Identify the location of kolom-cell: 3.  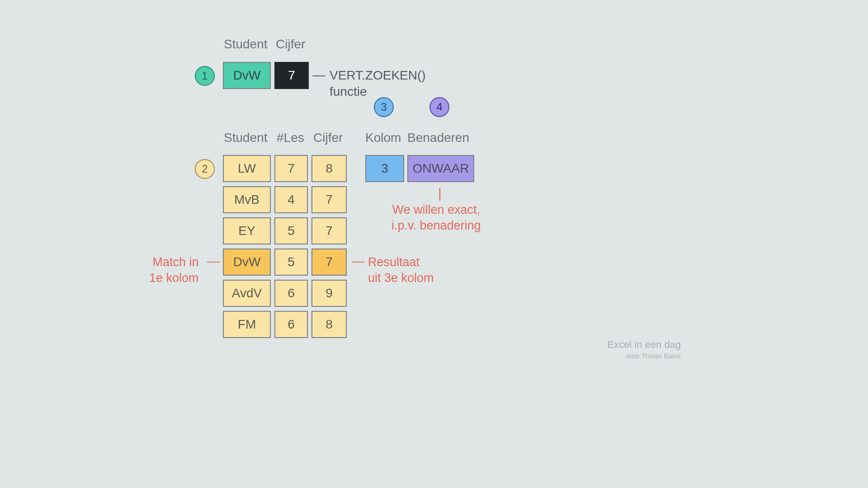
(385, 169).